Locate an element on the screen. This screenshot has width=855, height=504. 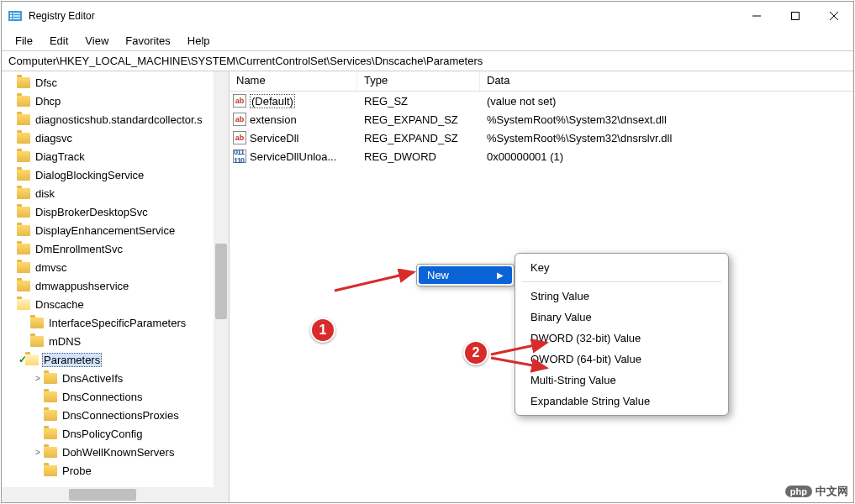
value-data: %SystemRoot%\System32\dnsrslvr.dll is located at coordinates (667, 138).